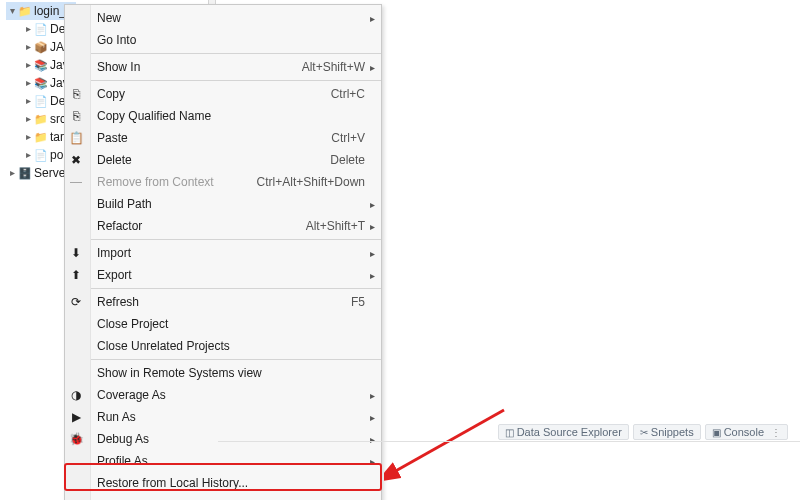 The image size is (800, 500). What do you see at coordinates (509, 442) in the screenshot?
I see `divider` at bounding box center [509, 442].